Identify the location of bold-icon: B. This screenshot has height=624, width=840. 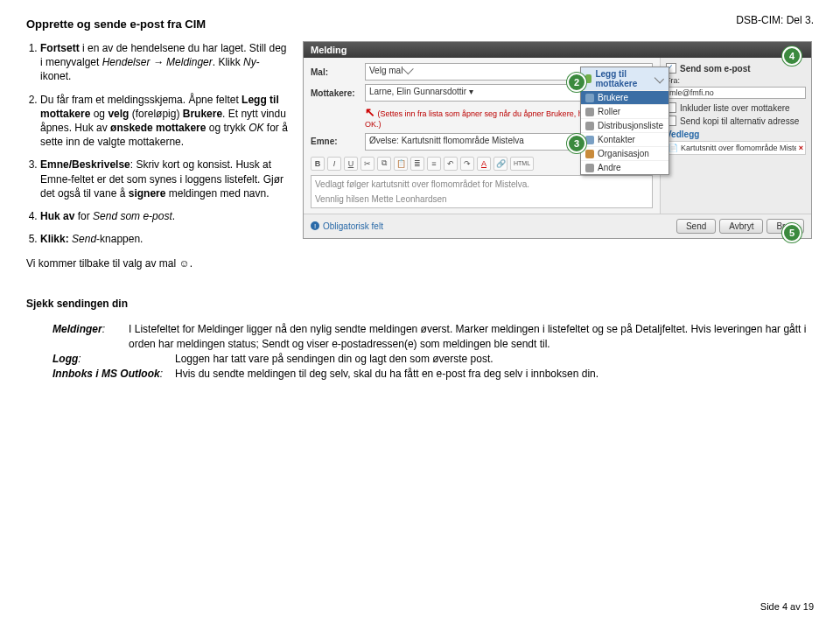
(318, 164).